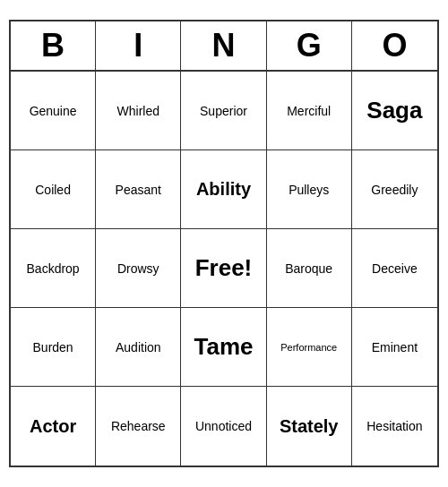 The image size is (448, 487). Describe the element at coordinates (394, 347) in the screenshot. I see `bingo-cell: Eminent` at that location.